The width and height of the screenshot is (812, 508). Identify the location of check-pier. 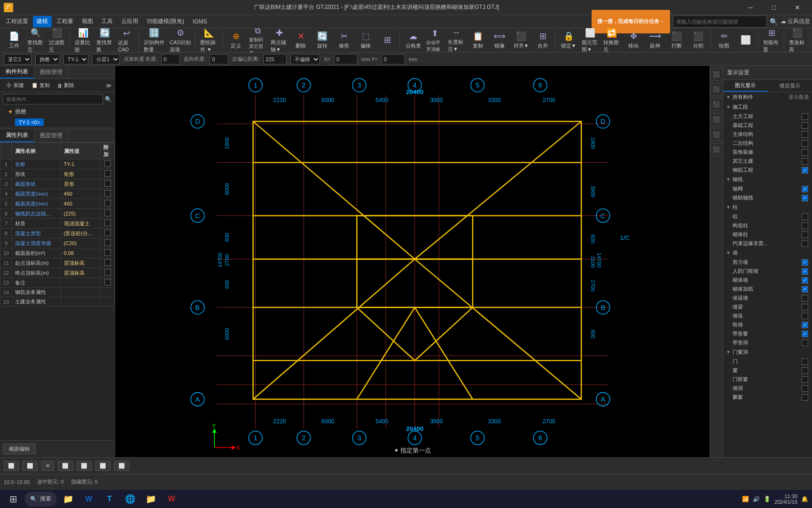
(805, 316).